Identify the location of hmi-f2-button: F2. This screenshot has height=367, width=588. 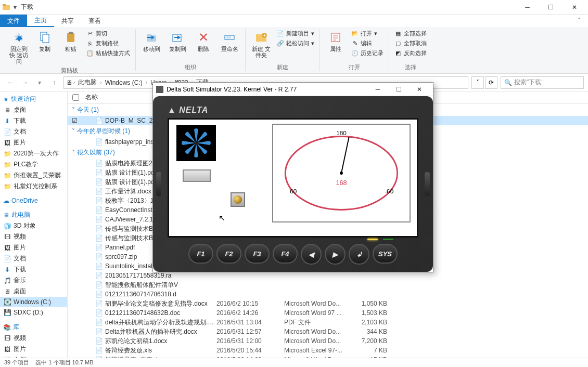
(229, 254).